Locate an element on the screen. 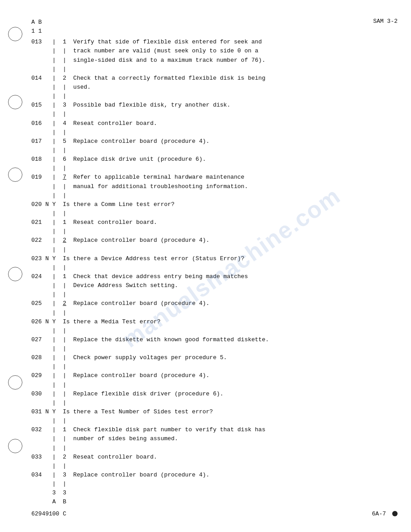  footer-page-num: 6A-7 is located at coordinates (379, 514).